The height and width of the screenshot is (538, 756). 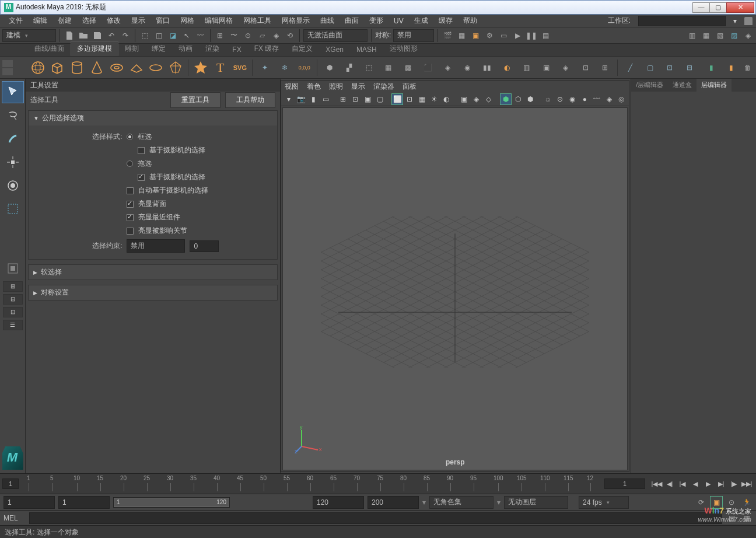 What do you see at coordinates (195, 100) in the screenshot?
I see `reset-tool-button: 重置工具` at bounding box center [195, 100].